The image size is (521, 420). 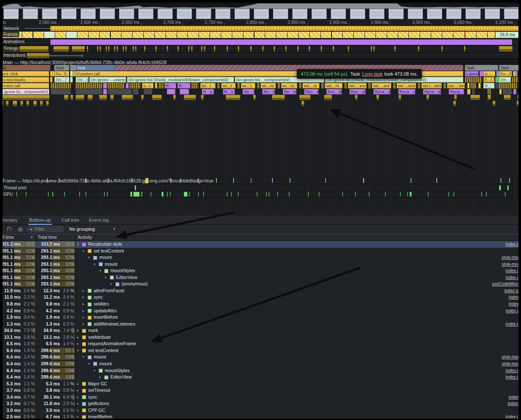 I want to click on source-link: index.j, so click(x=514, y=404).